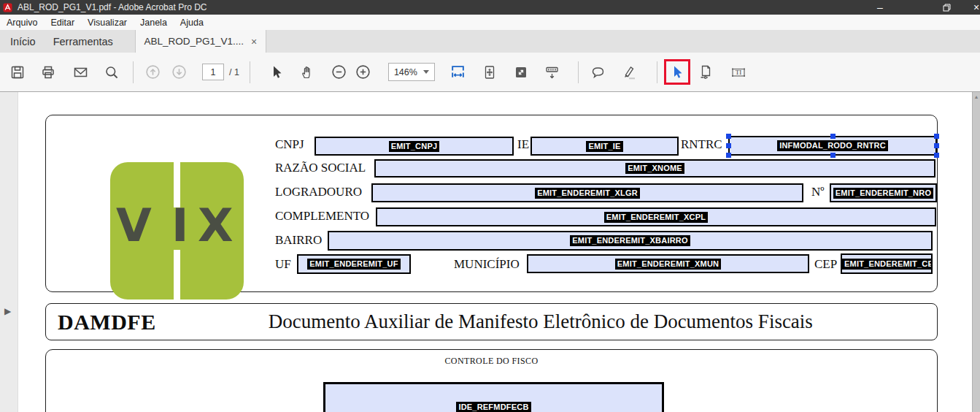 The image size is (980, 412). What do you see at coordinates (254, 42) in the screenshot?
I see `tab-close-icon: ×` at bounding box center [254, 42].